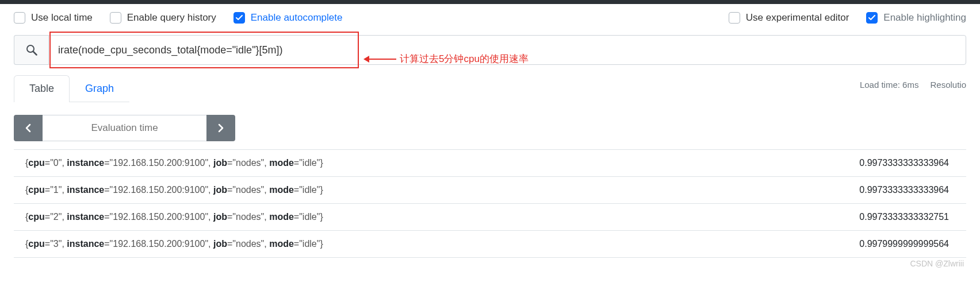  What do you see at coordinates (789, 18) in the screenshot?
I see `checkbox-experimental-editor: Use experimental editor` at bounding box center [789, 18].